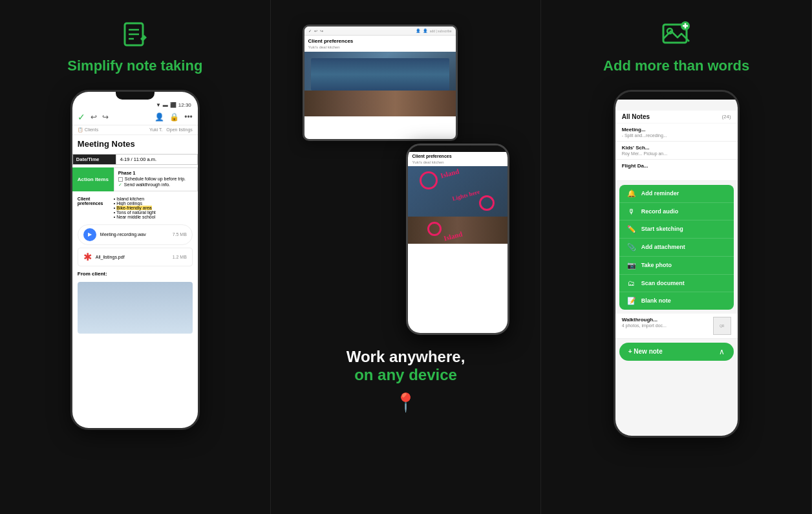  What do you see at coordinates (676, 133) in the screenshot?
I see `note-item-1: Meeting... - Split and...receding...` at bounding box center [676, 133].